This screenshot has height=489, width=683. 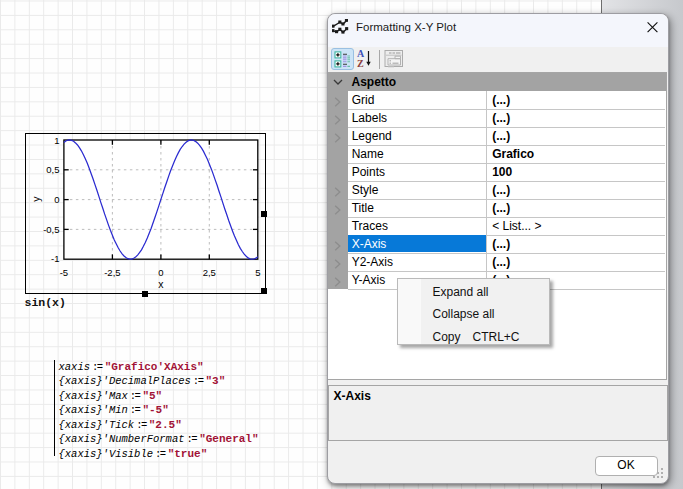 What do you see at coordinates (112, 272) in the screenshot?
I see `svg-text: -2,5` at bounding box center [112, 272].